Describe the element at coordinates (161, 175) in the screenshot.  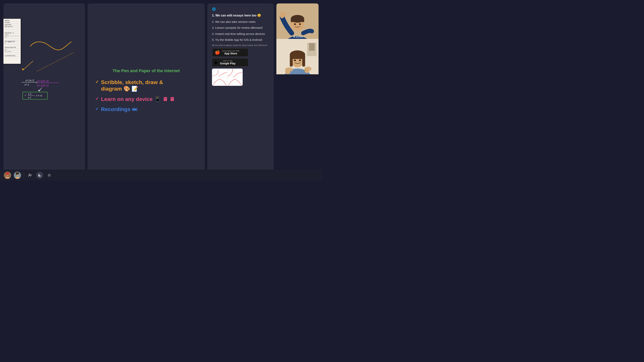
I see `toolbar` at that location.